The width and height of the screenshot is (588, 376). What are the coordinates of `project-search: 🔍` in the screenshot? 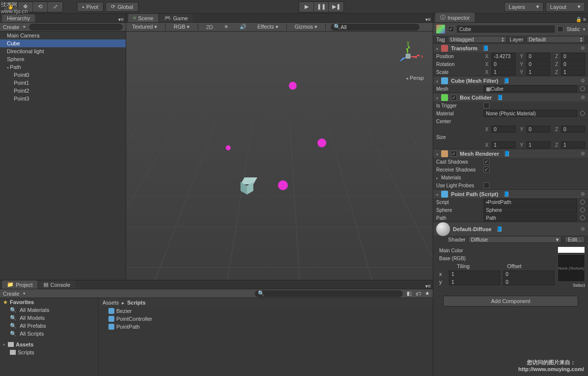 It's located at (329, 294).